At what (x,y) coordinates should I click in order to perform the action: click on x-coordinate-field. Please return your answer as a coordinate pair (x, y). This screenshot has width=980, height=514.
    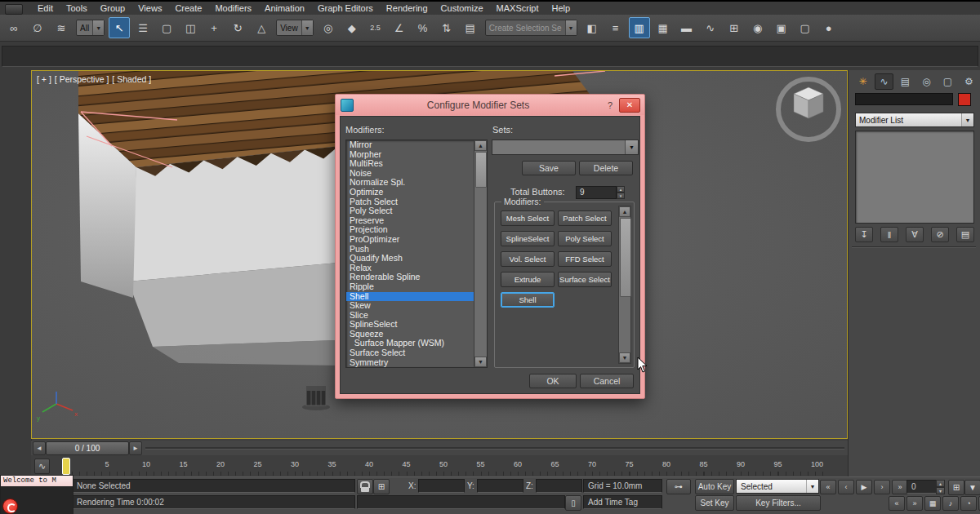
    Looking at the image, I should click on (441, 486).